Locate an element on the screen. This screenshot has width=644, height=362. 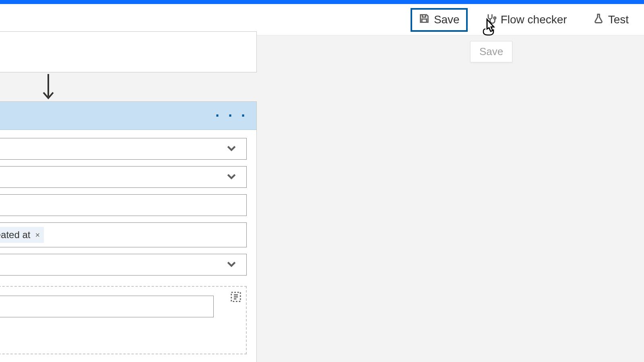
connector-arrow-icon is located at coordinates (48, 88).